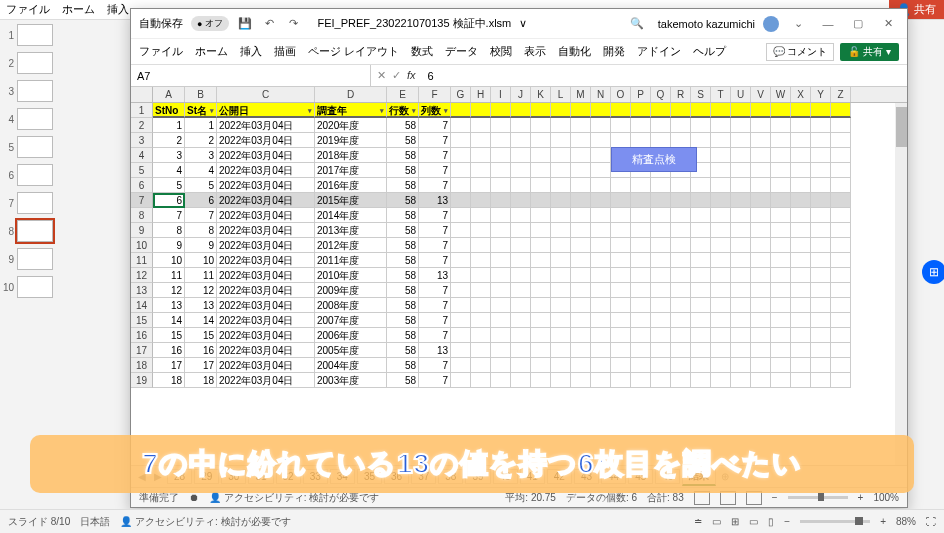 This screenshot has height=533, width=944. Describe the element at coordinates (351, 94) in the screenshot. I see `column-header: D` at that location.